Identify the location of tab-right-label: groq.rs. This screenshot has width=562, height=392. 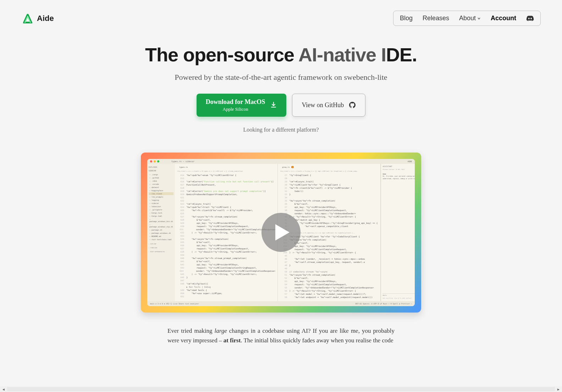
(286, 167).